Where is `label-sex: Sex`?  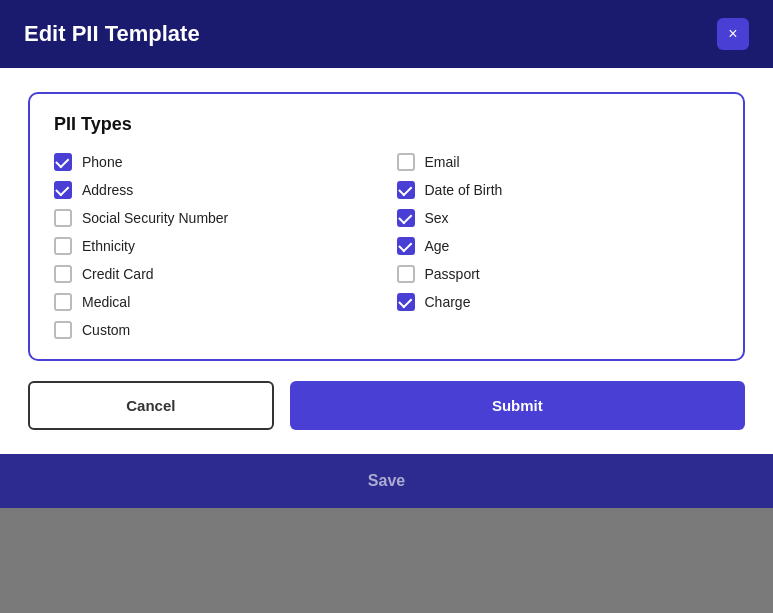
label-sex: Sex is located at coordinates (437, 218).